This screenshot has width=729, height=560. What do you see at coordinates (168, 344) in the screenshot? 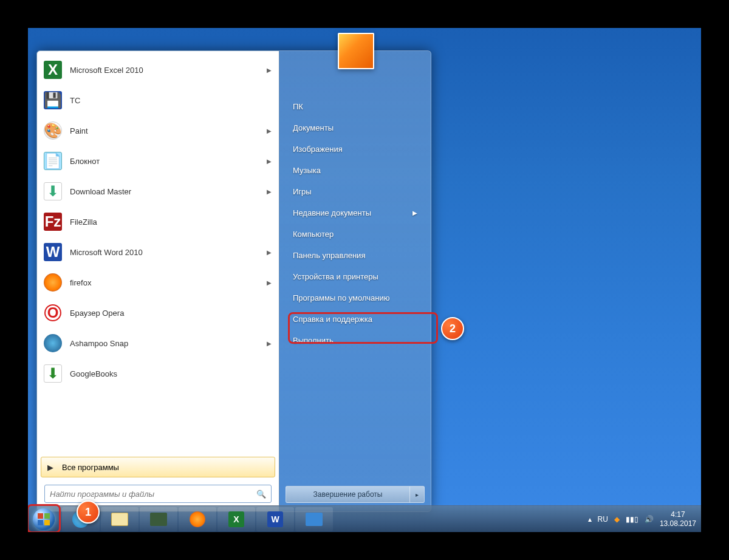
I see `program-label: Ashampoo Snap` at bounding box center [168, 344].